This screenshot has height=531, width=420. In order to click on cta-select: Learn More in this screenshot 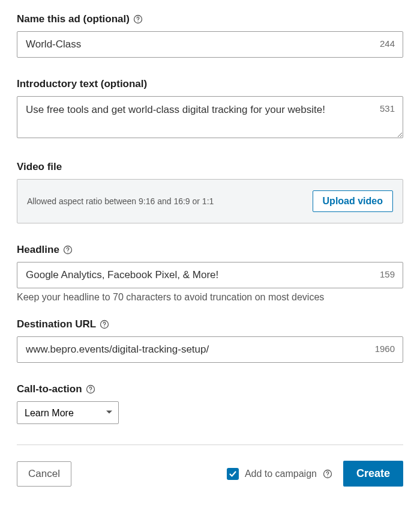, I will do `click(68, 413)`.